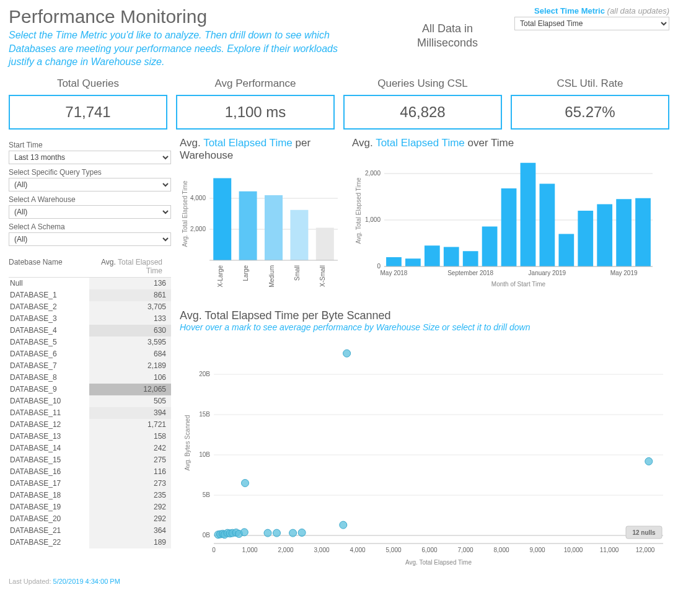 The height and width of the screenshot is (616, 678). What do you see at coordinates (207, 495) in the screenshot?
I see `svg-text: 5B` at bounding box center [207, 495].